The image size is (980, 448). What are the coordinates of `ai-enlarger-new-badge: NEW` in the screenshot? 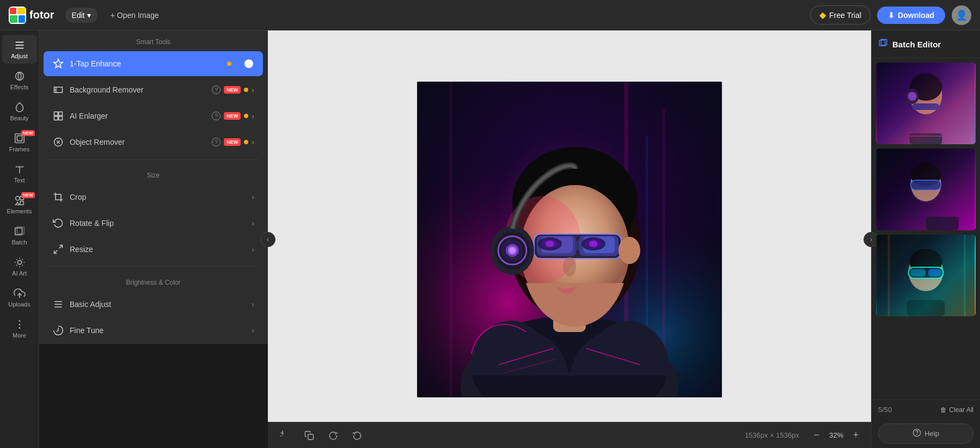 It's located at (232, 116).